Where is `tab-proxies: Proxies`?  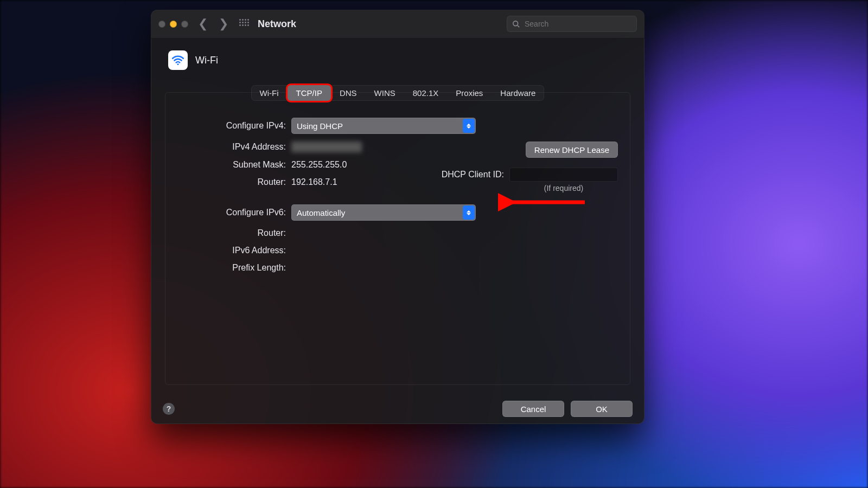 tab-proxies: Proxies is located at coordinates (469, 93).